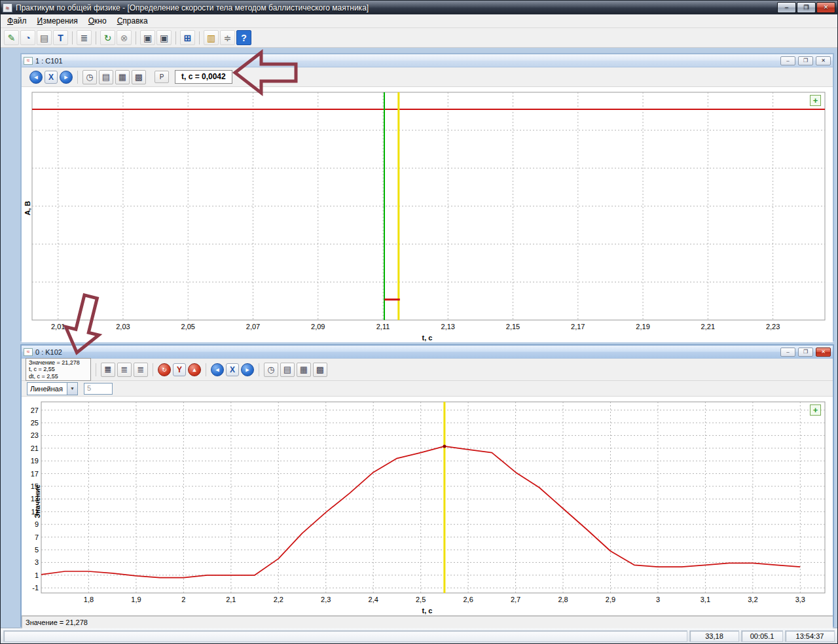  What do you see at coordinates (658, 599) in the screenshot?
I see `svg-text: 3` at bounding box center [658, 599].